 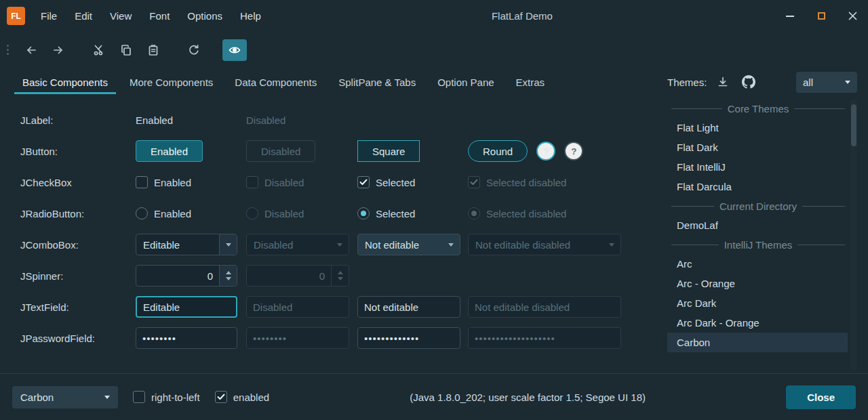 What do you see at coordinates (121, 16) in the screenshot?
I see `menu-view: View` at bounding box center [121, 16].